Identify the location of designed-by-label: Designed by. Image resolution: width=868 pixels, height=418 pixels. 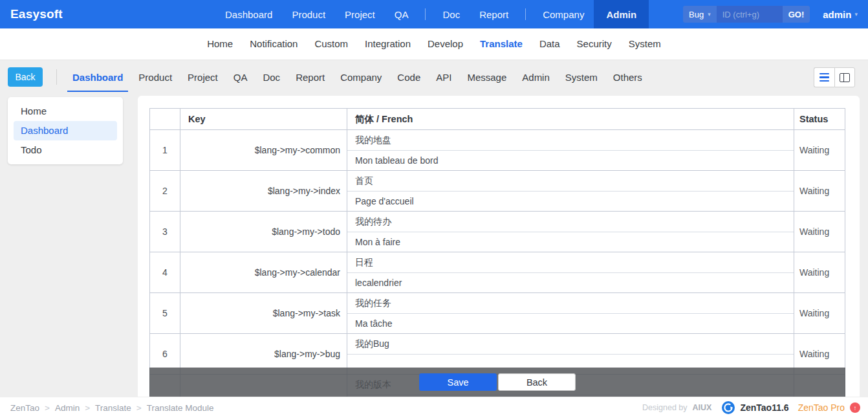
(665, 408).